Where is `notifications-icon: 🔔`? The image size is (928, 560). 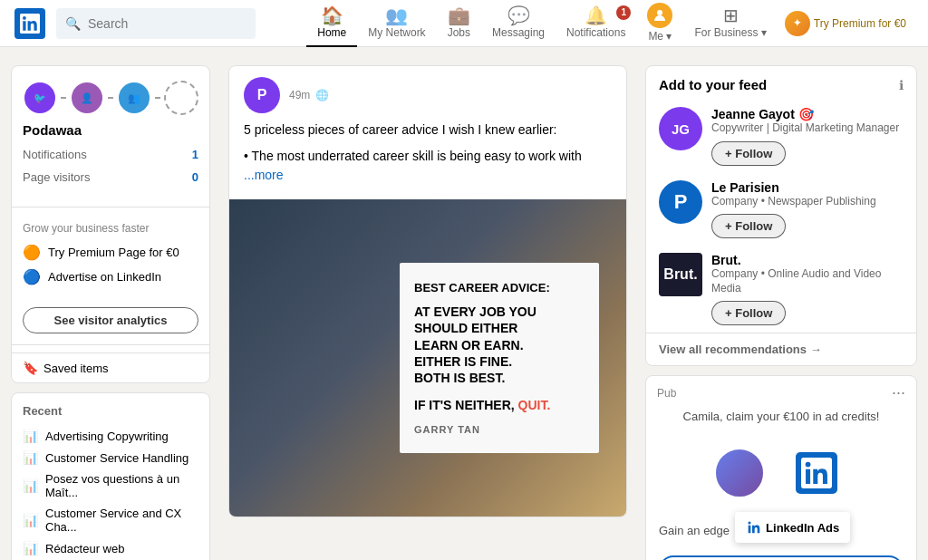 notifications-icon: 🔔 is located at coordinates (596, 15).